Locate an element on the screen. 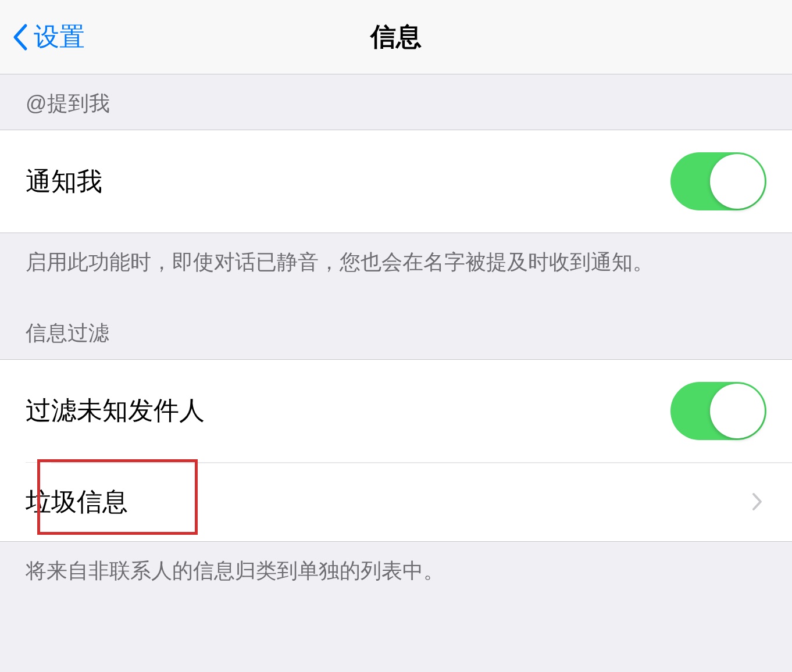 Image resolution: width=792 pixels, height=672 pixels. chevron-right-icon is located at coordinates (757, 502).